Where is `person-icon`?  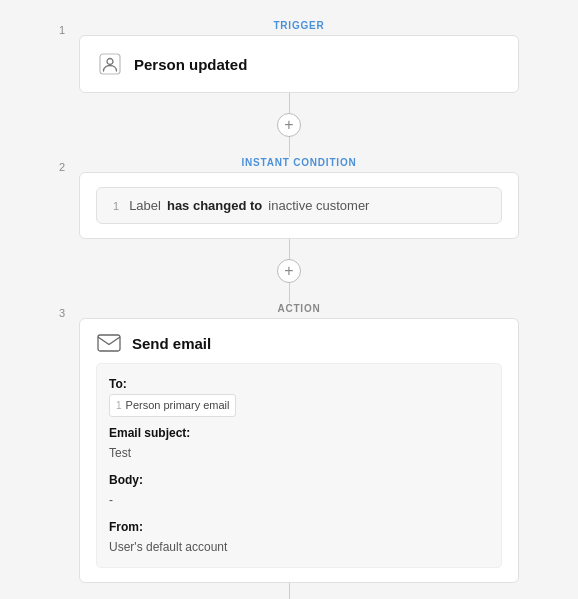
person-icon is located at coordinates (110, 64).